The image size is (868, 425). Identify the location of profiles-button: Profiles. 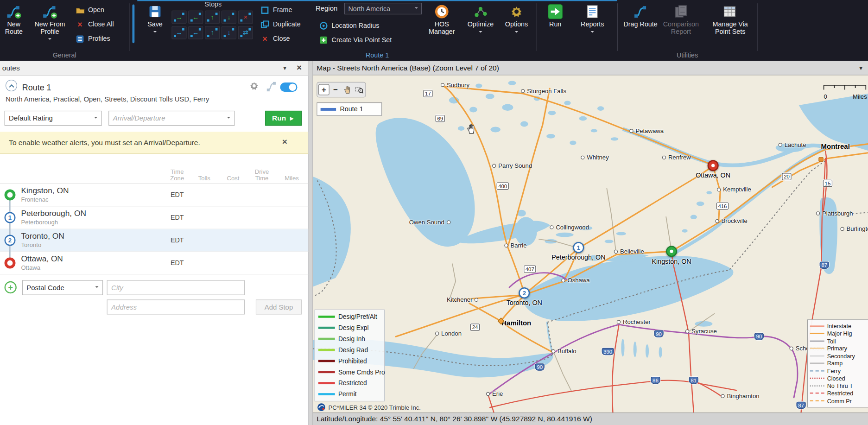
(93, 39).